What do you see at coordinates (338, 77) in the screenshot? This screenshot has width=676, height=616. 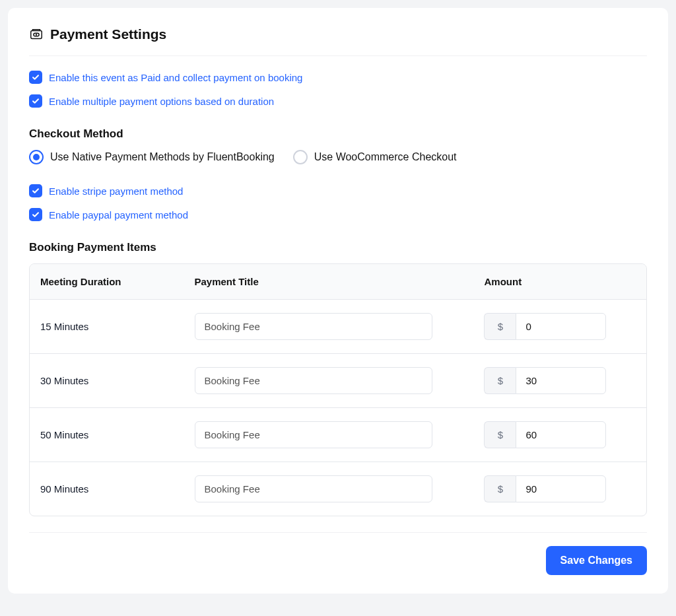 I see `checkbox-enable-paid-event: Enable this event as Paid and collect pa…` at bounding box center [338, 77].